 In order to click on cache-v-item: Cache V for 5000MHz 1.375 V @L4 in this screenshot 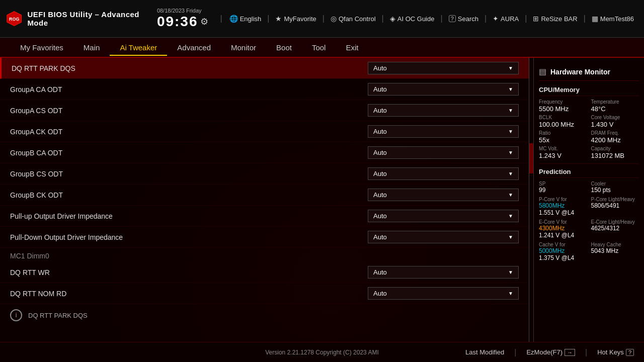, I will do `click(563, 251)`.